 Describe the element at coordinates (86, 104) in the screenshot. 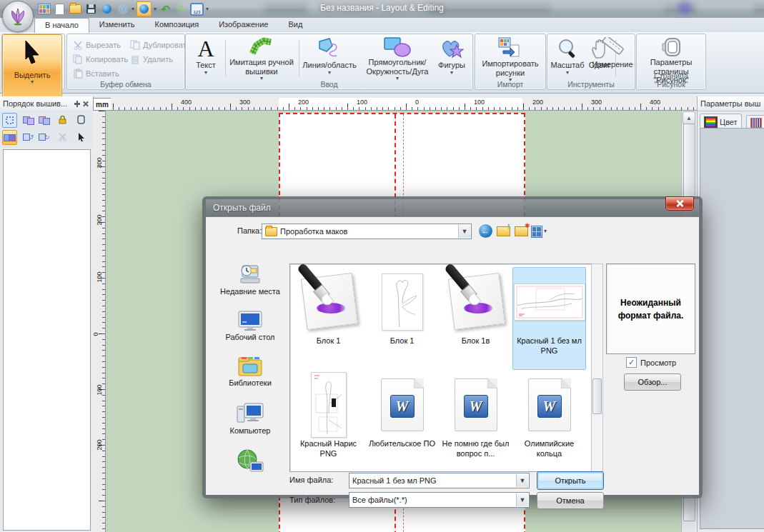

I see `close-icon` at that location.